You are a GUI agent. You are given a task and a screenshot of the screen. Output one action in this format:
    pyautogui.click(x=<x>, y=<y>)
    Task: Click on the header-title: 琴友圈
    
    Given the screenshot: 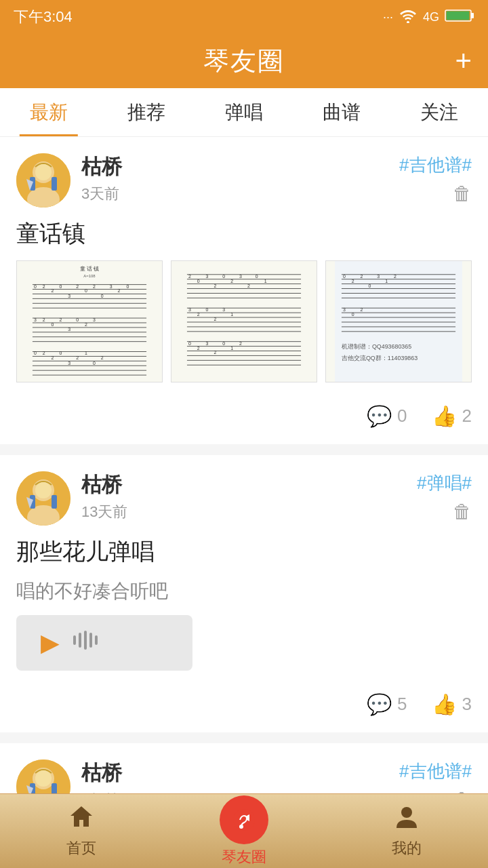 What is the action you would take?
    pyautogui.click(x=244, y=61)
    